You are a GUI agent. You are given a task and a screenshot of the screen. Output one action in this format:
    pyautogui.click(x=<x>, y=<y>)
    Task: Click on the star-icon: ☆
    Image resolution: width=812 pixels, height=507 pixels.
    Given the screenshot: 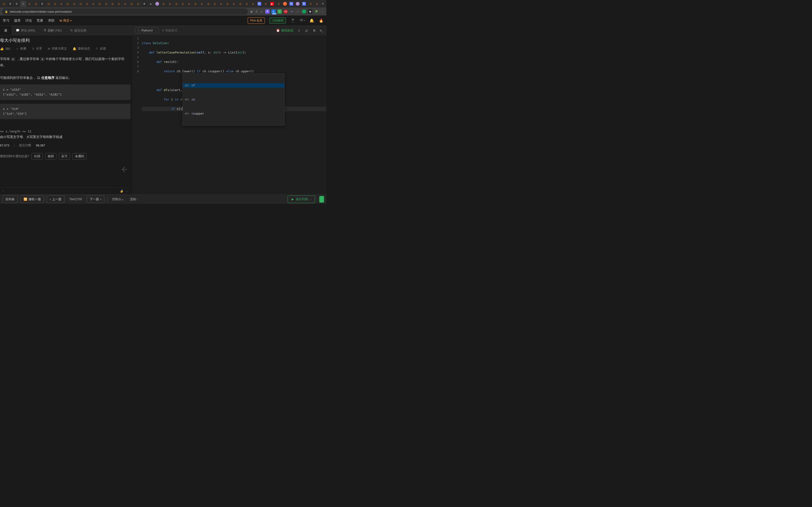 What is the action you would take?
    pyautogui.click(x=262, y=11)
    